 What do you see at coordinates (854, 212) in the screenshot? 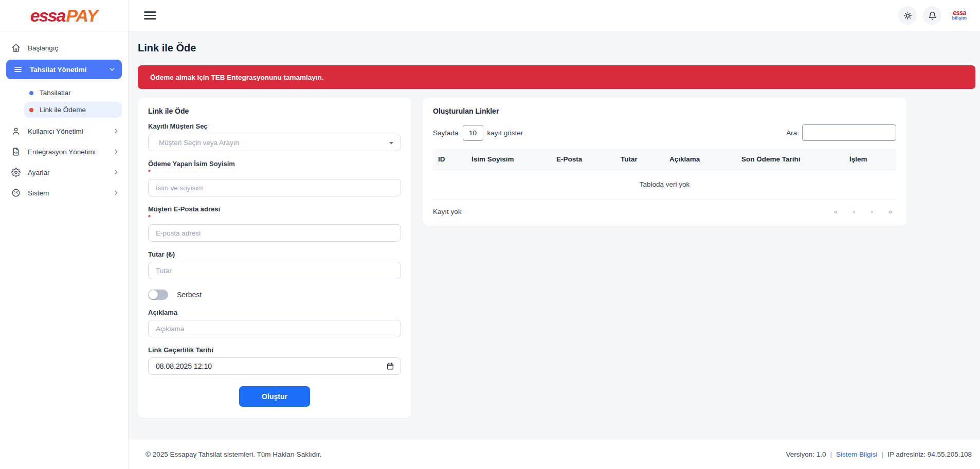
I see `pagination-prev-button: ‹` at bounding box center [854, 212].